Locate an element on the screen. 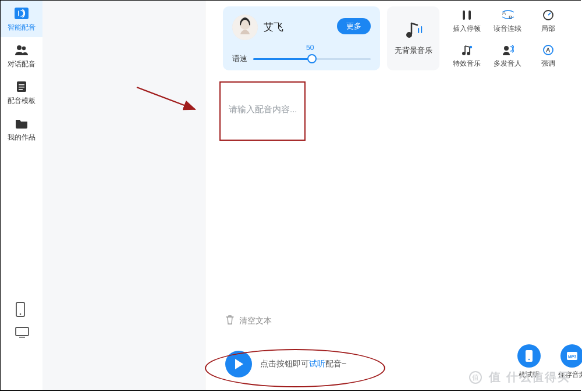 The height and width of the screenshot is (392, 582). speed-label: 语速 is located at coordinates (240, 59).